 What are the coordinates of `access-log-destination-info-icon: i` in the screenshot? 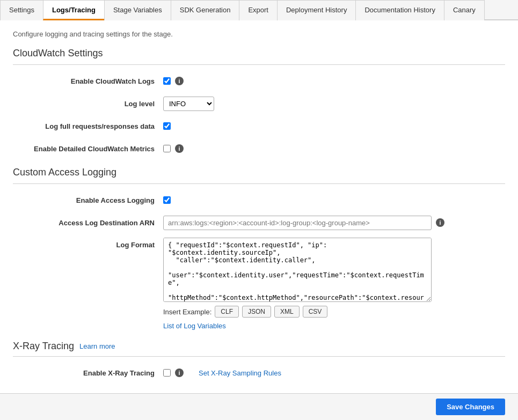 It's located at (440, 223).